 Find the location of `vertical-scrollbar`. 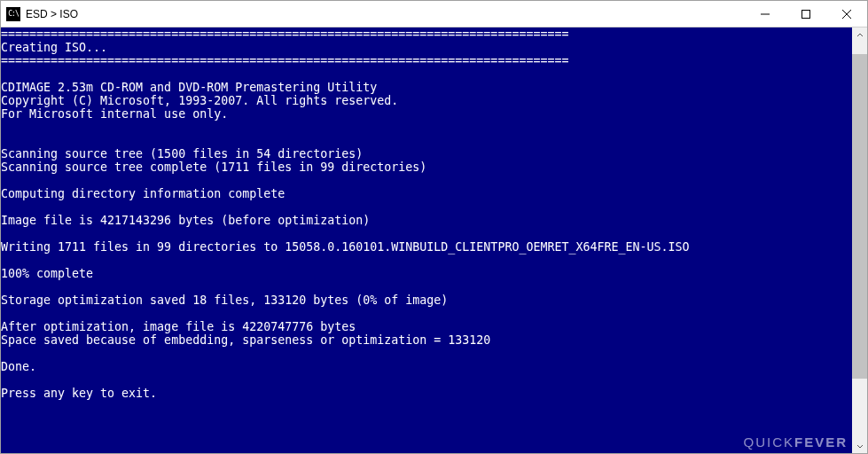

vertical-scrollbar is located at coordinates (860, 240).